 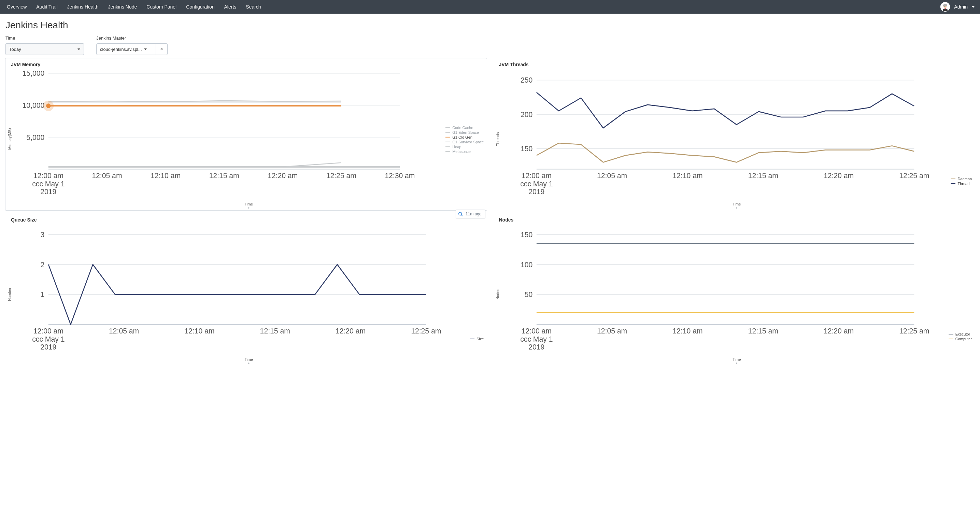 I want to click on panel-jvm-memory: JVM Memory Memory(MB) 5,00010,00015,0001…, so click(x=246, y=134).